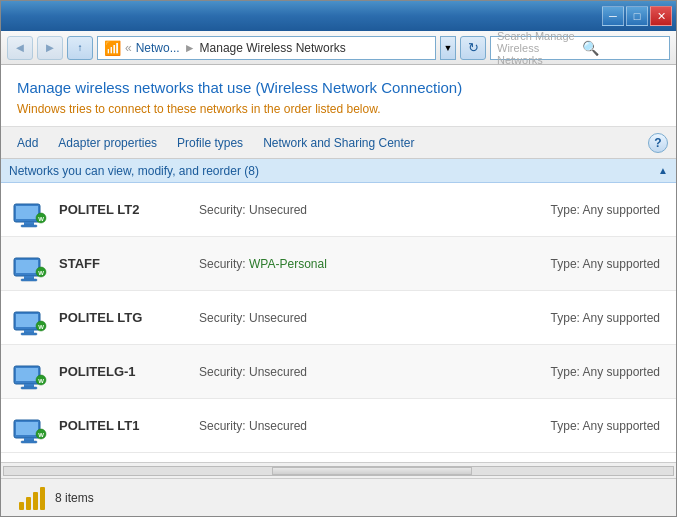 The width and height of the screenshot is (677, 517). What do you see at coordinates (112, 48) in the screenshot?
I see `network-icon: 📶` at bounding box center [112, 48].